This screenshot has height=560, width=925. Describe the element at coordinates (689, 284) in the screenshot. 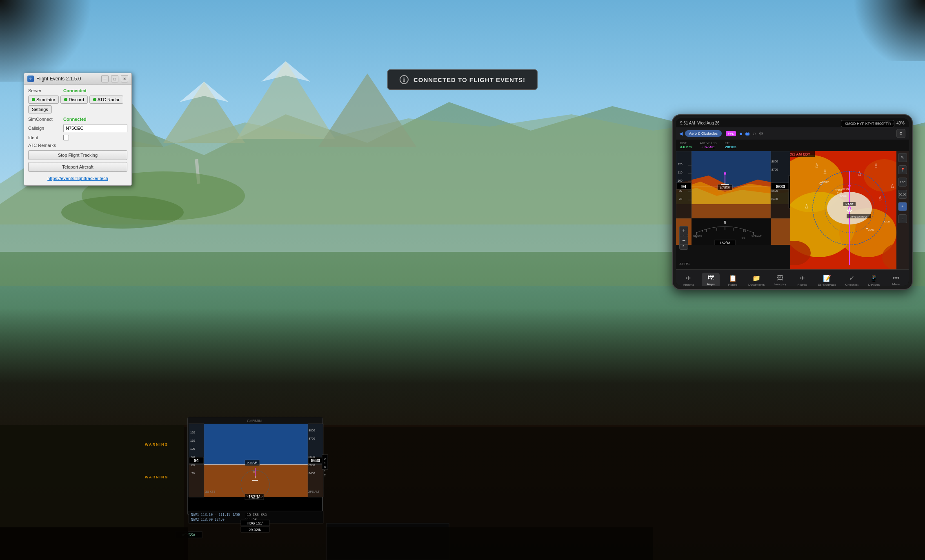

I see `airports-label: Airports` at that location.